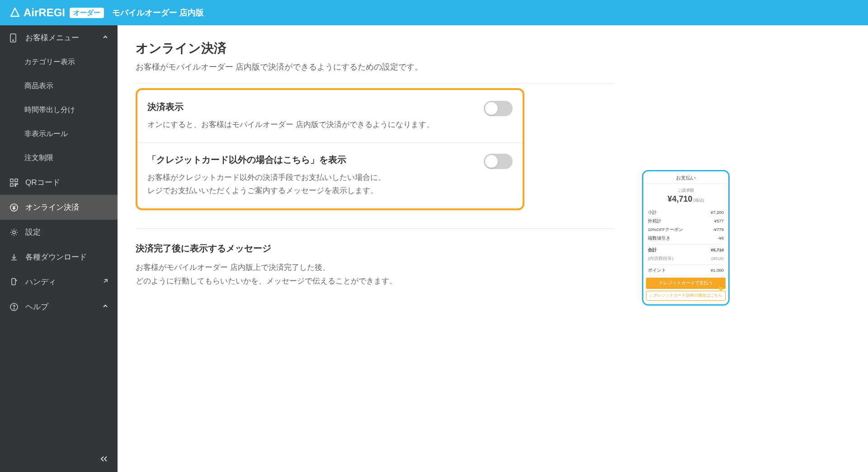 The width and height of the screenshot is (868, 472). What do you see at coordinates (59, 134) in the screenshot?
I see `sidebar-item-hidden-rules: 非表示ルール` at bounding box center [59, 134].